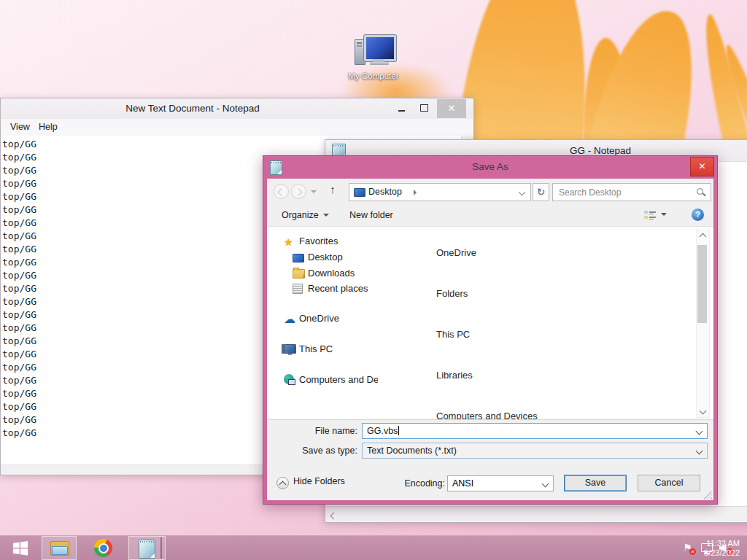 This screenshot has height=560, width=747. I want to click on save-as-type-label: Save as type:, so click(312, 451).